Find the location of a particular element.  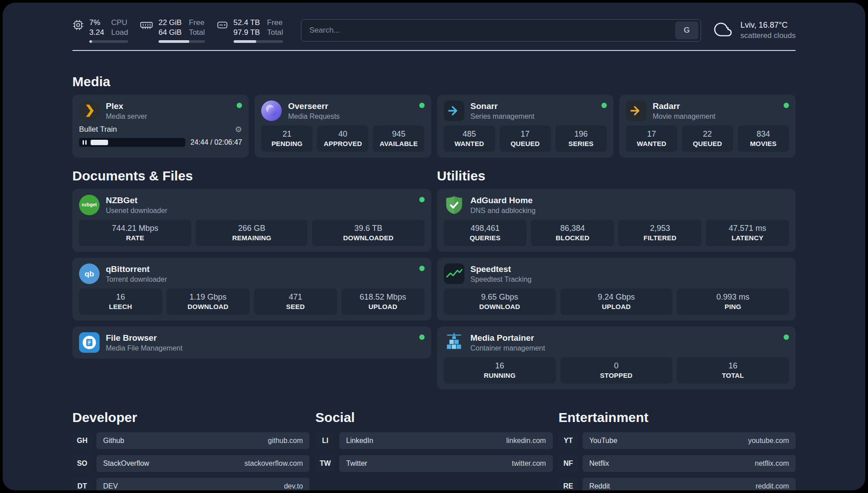

ram-icon is located at coordinates (146, 30).